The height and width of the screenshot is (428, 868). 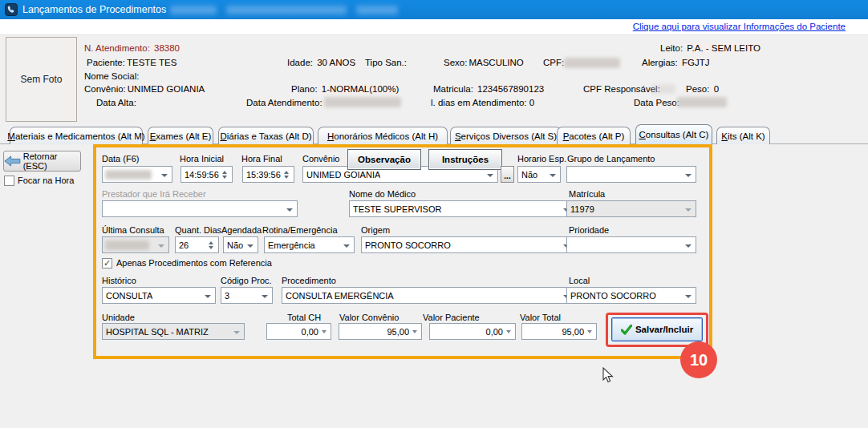 What do you see at coordinates (119, 317) in the screenshot?
I see `unidade-label: Unidade` at bounding box center [119, 317].